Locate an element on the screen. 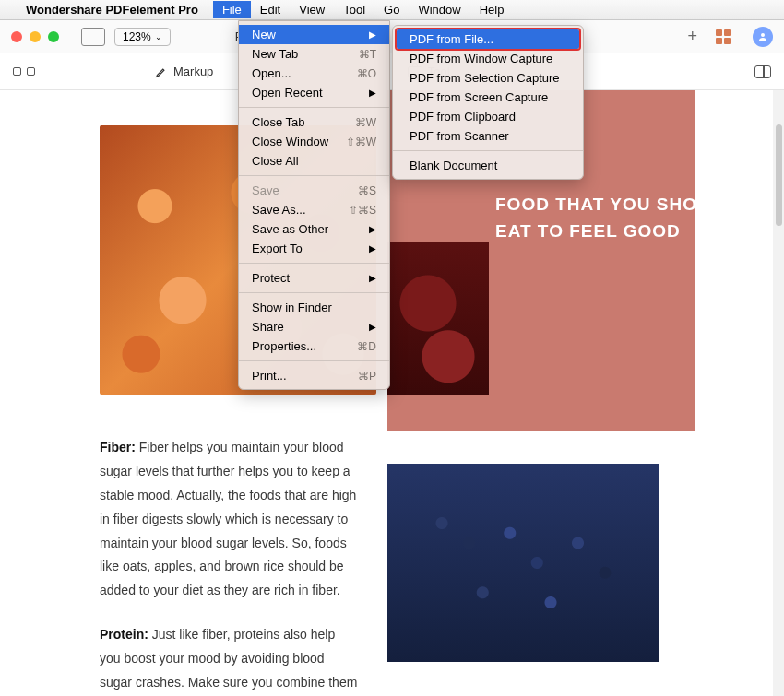 Image resolution: width=784 pixels, height=696 pixels. menu-help: Help is located at coordinates (493, 9).